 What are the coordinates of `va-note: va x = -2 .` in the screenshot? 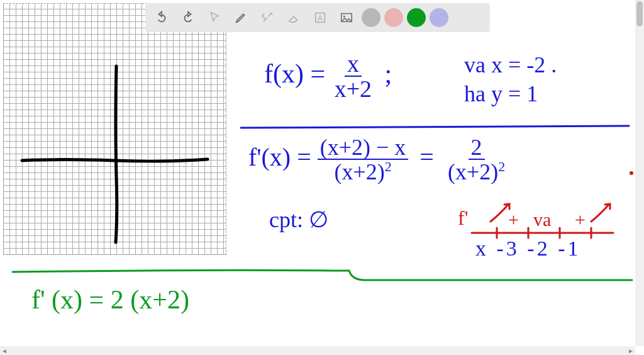 It's located at (511, 65).